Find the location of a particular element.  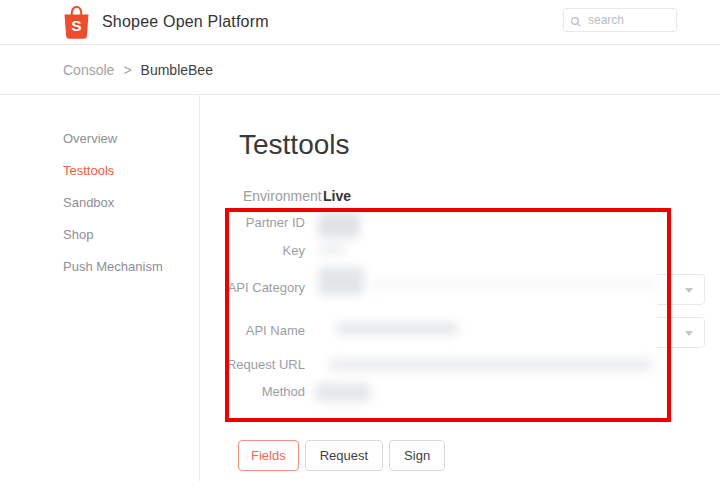

api-name-value-redacted is located at coordinates (397, 328).